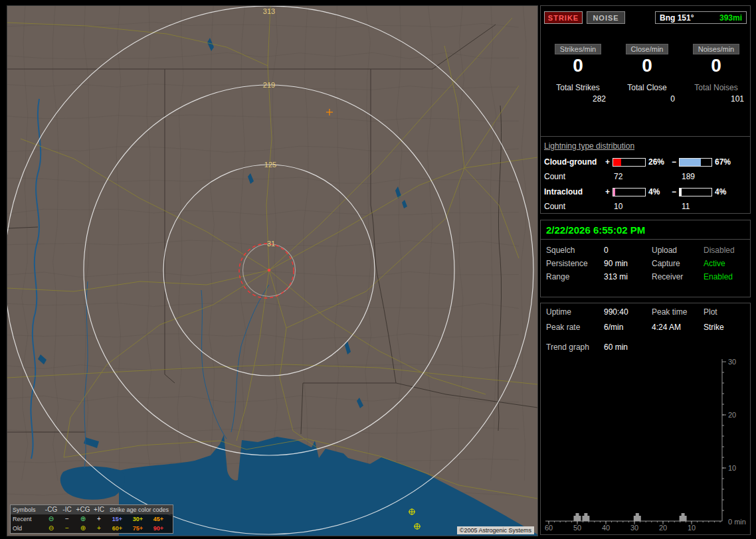 This screenshot has width=756, height=539. I want to click on total-noises-label: Total Noises, so click(716, 88).